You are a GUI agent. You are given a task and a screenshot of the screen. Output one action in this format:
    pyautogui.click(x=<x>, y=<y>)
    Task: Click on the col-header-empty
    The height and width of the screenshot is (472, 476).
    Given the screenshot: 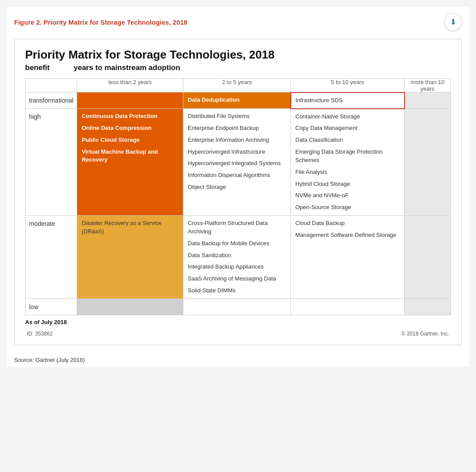 What is the action you would take?
    pyautogui.click(x=51, y=85)
    